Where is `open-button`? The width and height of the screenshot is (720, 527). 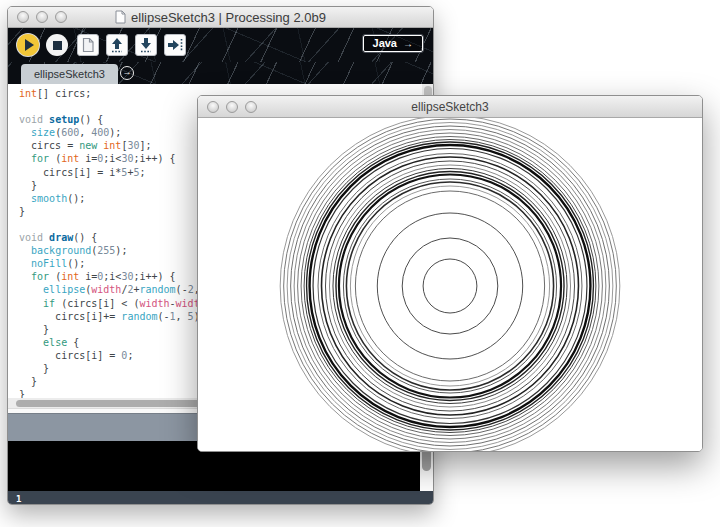
open-button is located at coordinates (117, 45).